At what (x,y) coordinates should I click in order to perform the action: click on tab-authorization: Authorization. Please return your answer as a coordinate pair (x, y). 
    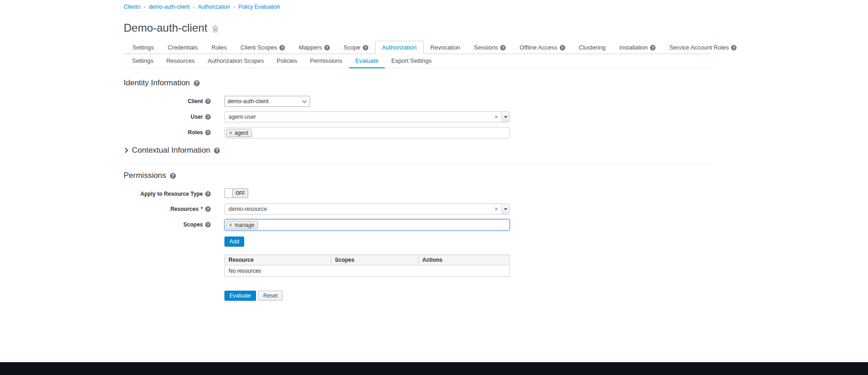
    Looking at the image, I should click on (399, 48).